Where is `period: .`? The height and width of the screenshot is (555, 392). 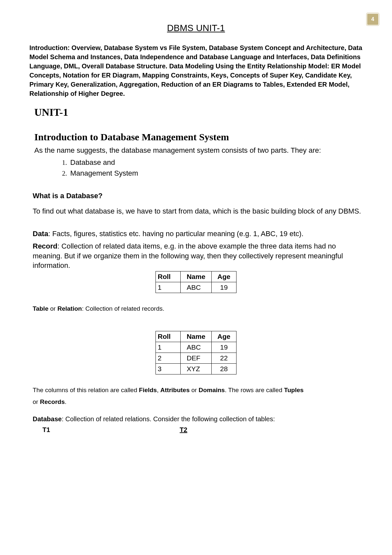
period: . is located at coordinates (65, 402).